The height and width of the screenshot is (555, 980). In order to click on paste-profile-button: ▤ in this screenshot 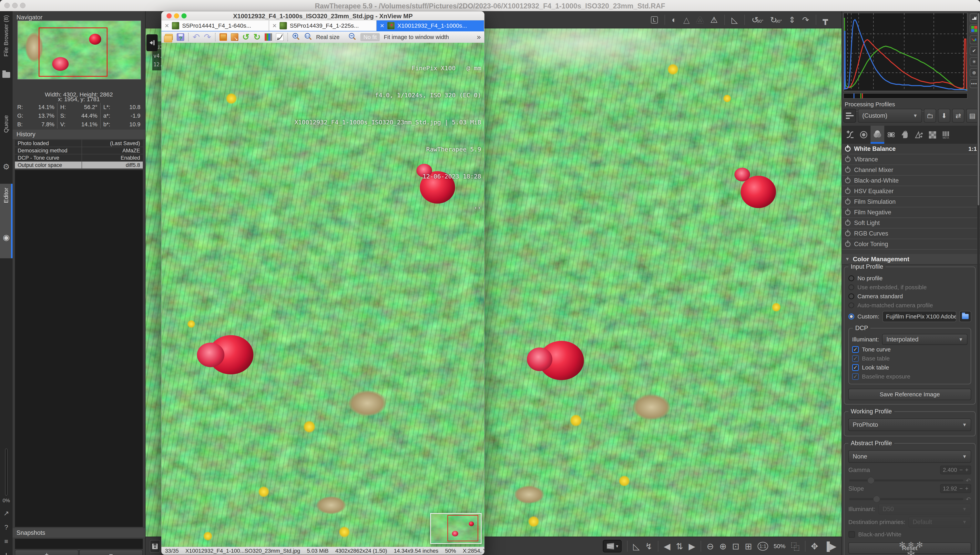, I will do `click(972, 116)`.